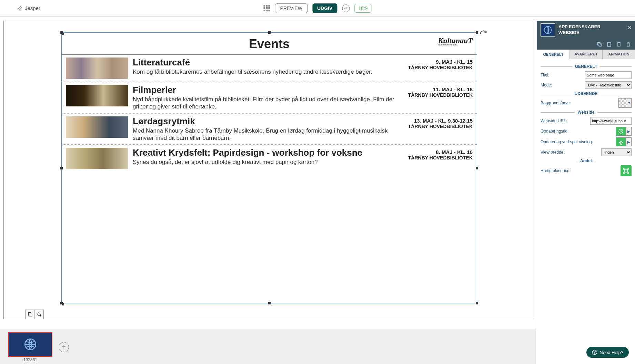 Image resolution: width=635 pixels, height=364 pixels. I want to click on user-area: Jesper, so click(29, 8).